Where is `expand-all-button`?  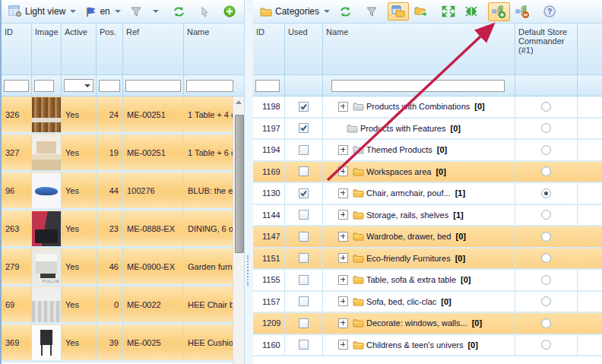
expand-all-button is located at coordinates (448, 11).